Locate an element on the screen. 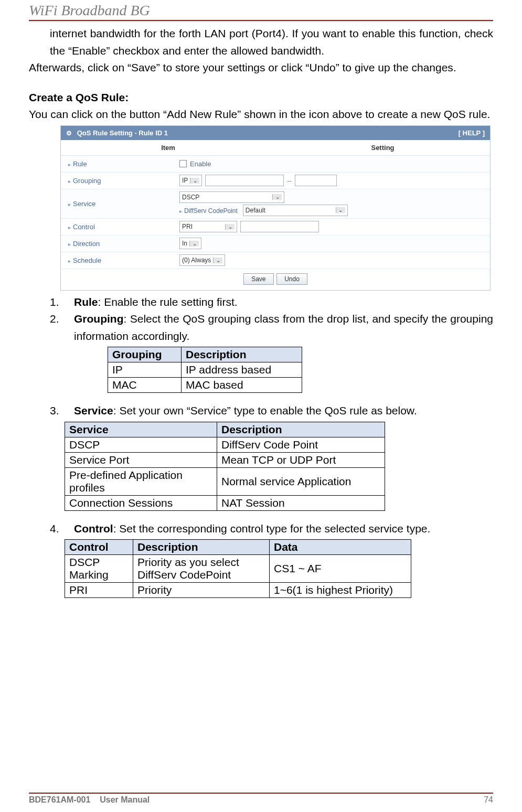 This screenshot has height=812, width=522. panel-column-headers: Item Setting is located at coordinates (275, 148).